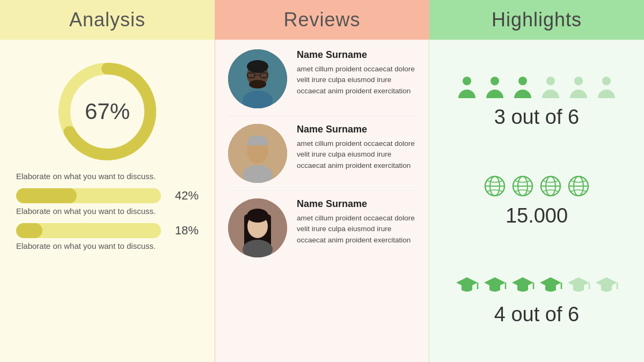 This screenshot has height=362, width=644. Describe the element at coordinates (537, 102) in the screenshot. I see `highlight-section-1: 3 out of 6` at that location.